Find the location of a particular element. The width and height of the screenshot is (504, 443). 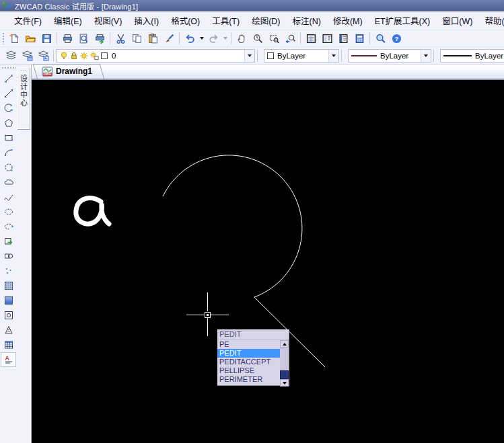

construction-line-button is located at coordinates (8, 93).